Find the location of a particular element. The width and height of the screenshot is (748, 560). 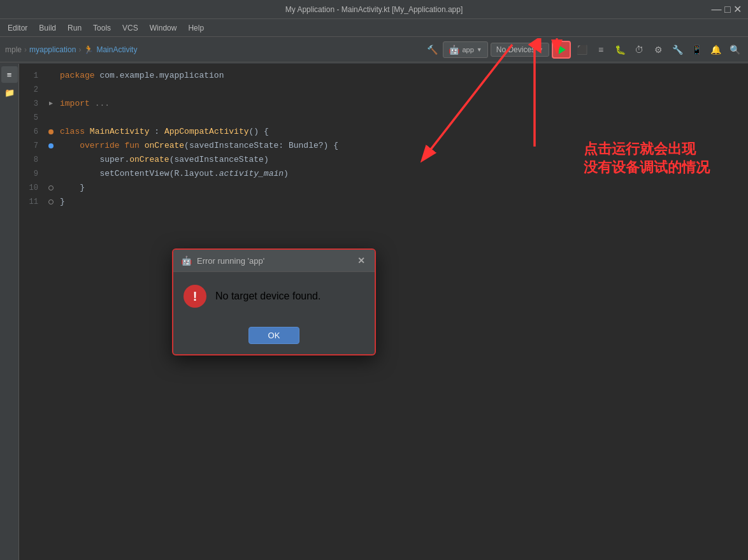

line-code-3: import ... is located at coordinates (83, 104).